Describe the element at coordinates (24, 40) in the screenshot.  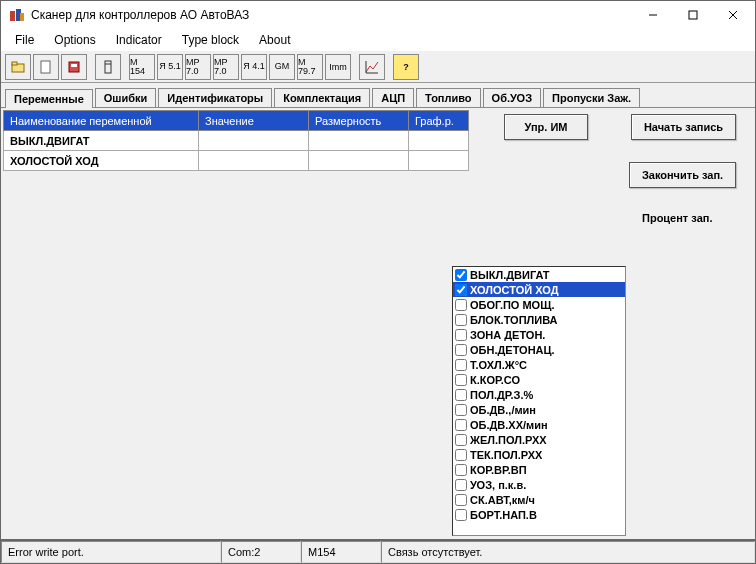
I see `menu-file: File` at that location.